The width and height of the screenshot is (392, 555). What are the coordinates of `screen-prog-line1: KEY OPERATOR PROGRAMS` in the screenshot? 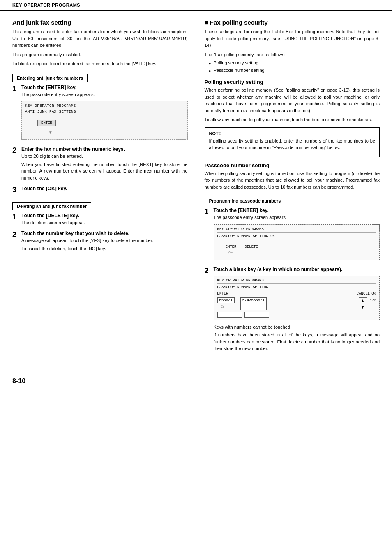 It's located at (241, 229).